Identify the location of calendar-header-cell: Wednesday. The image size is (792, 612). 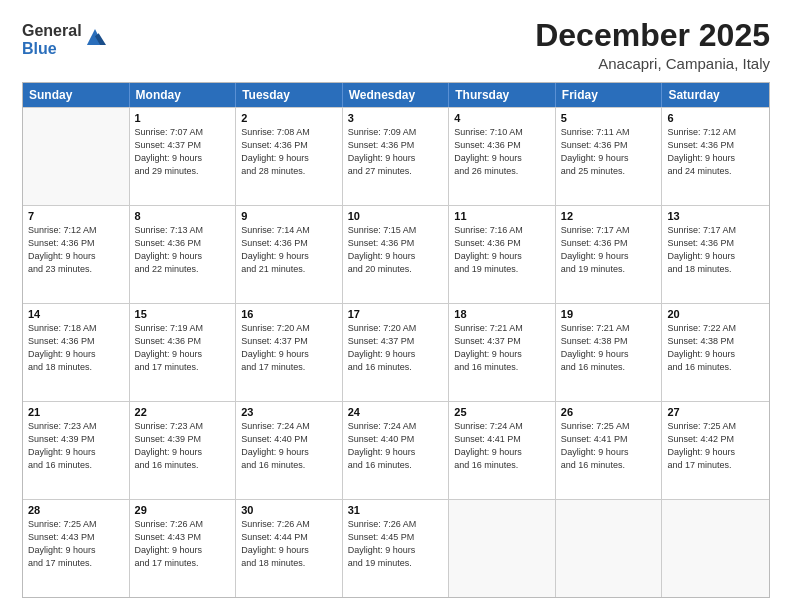
(396, 95).